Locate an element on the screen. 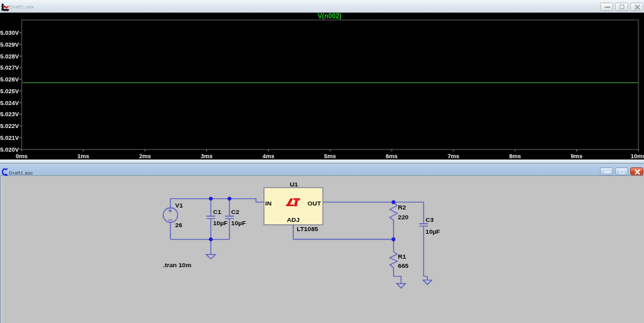 The image size is (644, 323). svg-text: 4ms is located at coordinates (268, 156).